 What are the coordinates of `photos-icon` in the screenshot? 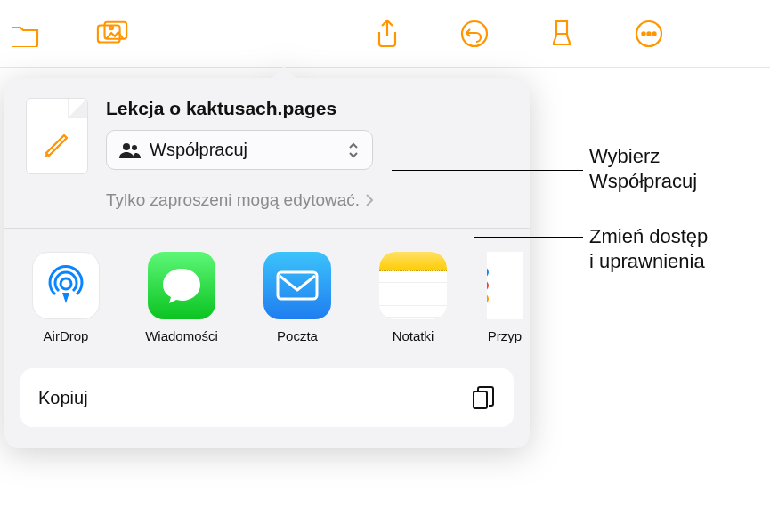 It's located at (113, 34).